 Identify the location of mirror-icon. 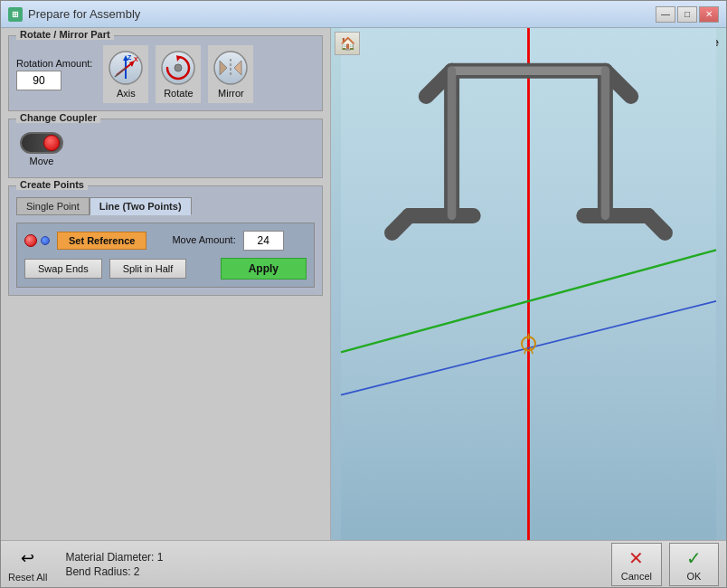
(231, 68).